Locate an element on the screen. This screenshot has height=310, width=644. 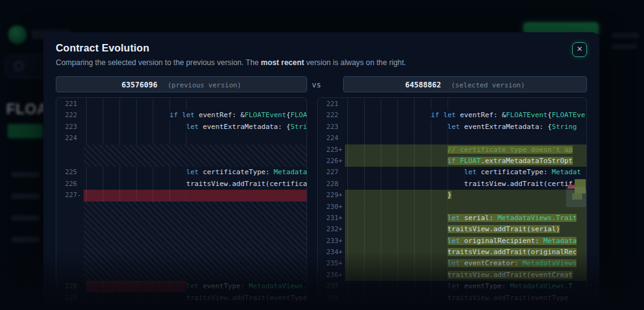
code-line: 232+traitsView.addTrait(serial) is located at coordinates (452, 229).